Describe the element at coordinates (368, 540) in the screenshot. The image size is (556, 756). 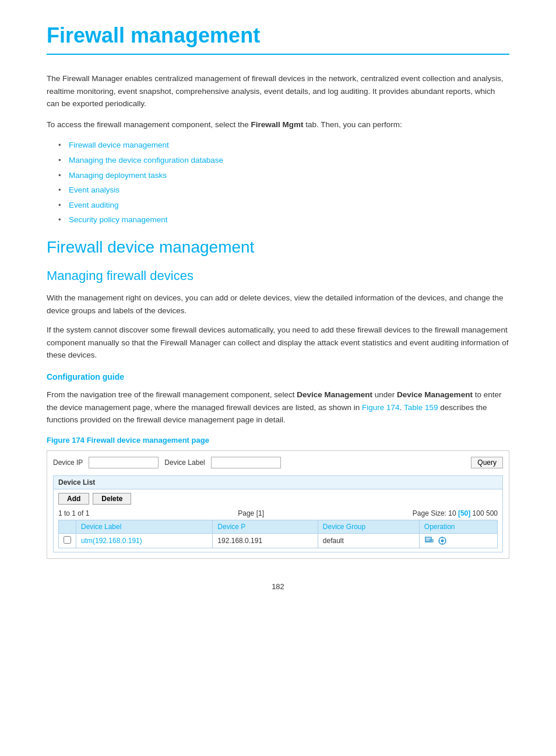
I see `row-device-group: default` at that location.